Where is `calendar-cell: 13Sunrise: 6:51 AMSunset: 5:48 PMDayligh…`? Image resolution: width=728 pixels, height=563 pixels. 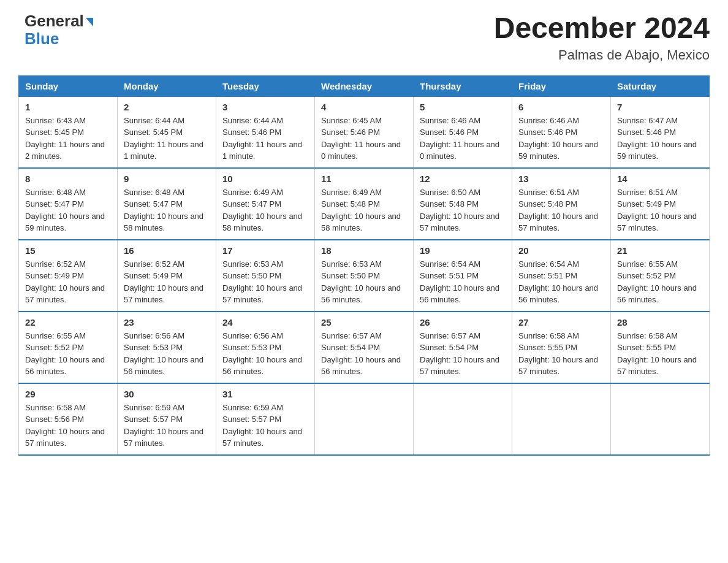 calendar-cell: 13Sunrise: 6:51 AMSunset: 5:48 PMDayligh… is located at coordinates (561, 204).